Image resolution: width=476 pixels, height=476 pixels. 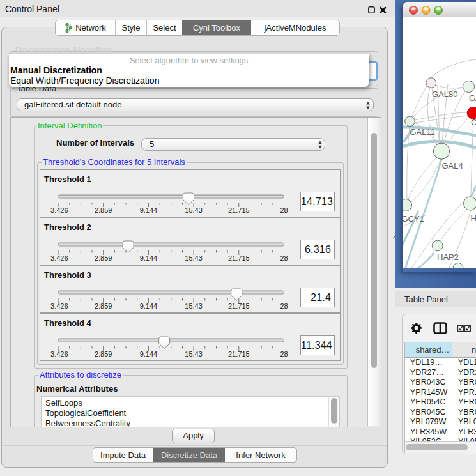 I want to click on svg-text: GAL11, so click(x=423, y=132).